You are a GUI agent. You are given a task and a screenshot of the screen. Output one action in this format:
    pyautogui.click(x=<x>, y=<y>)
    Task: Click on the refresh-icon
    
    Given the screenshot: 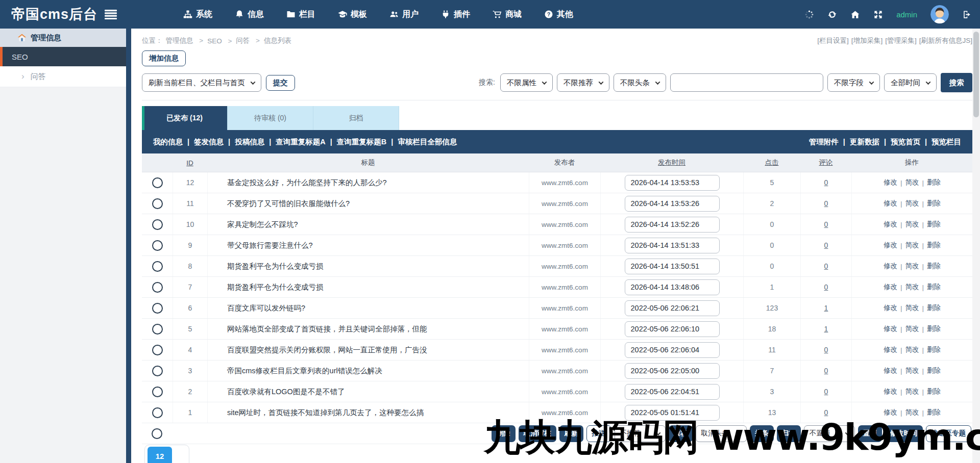 What is the action you would take?
    pyautogui.click(x=832, y=14)
    